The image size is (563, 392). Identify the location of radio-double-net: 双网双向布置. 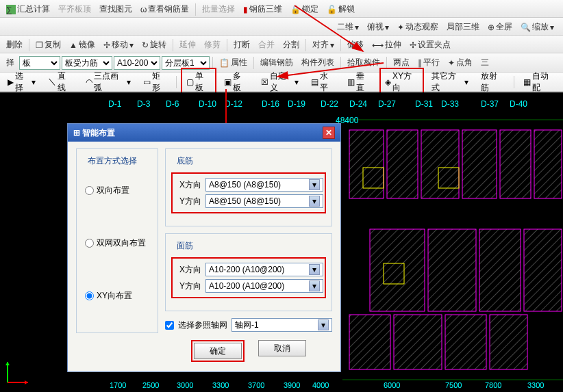
(117, 244).